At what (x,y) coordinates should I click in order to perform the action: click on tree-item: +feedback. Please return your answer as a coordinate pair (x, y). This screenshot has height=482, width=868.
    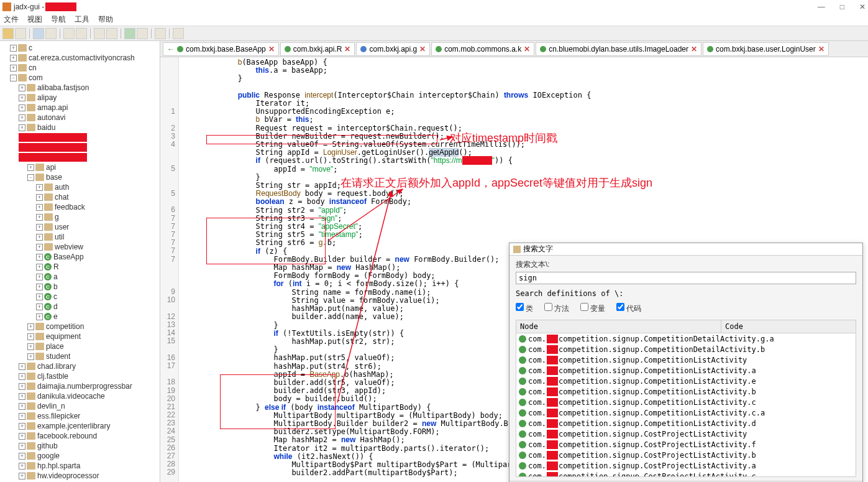
    Looking at the image, I should click on (80, 207).